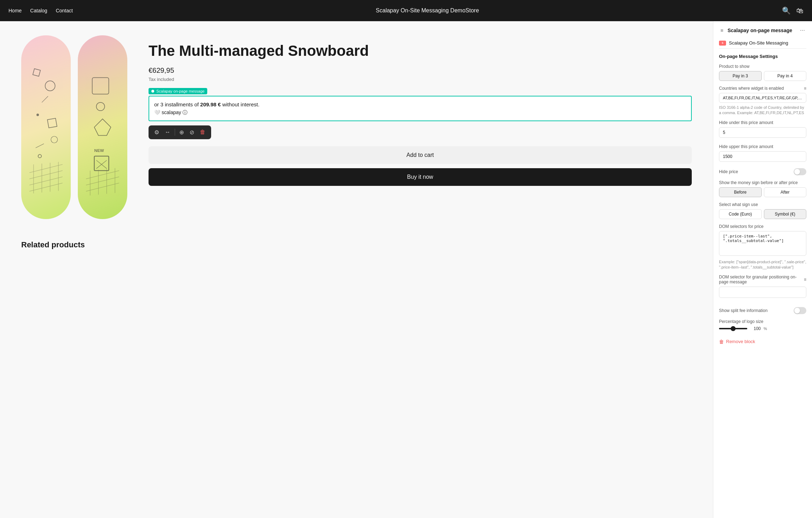  I want to click on scalapay-badge-container: Scalapay on-page message or 3 installmen…, so click(420, 105).